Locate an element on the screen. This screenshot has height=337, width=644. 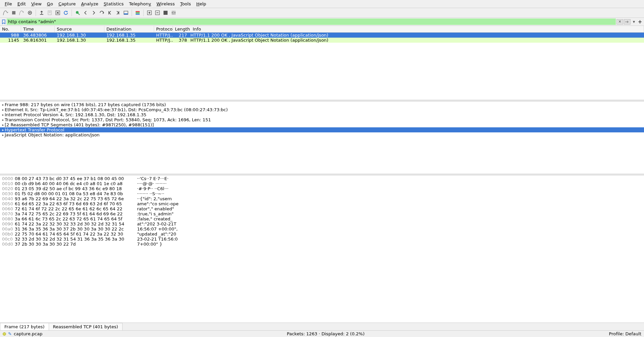
colorize-icon is located at coordinates (138, 13).